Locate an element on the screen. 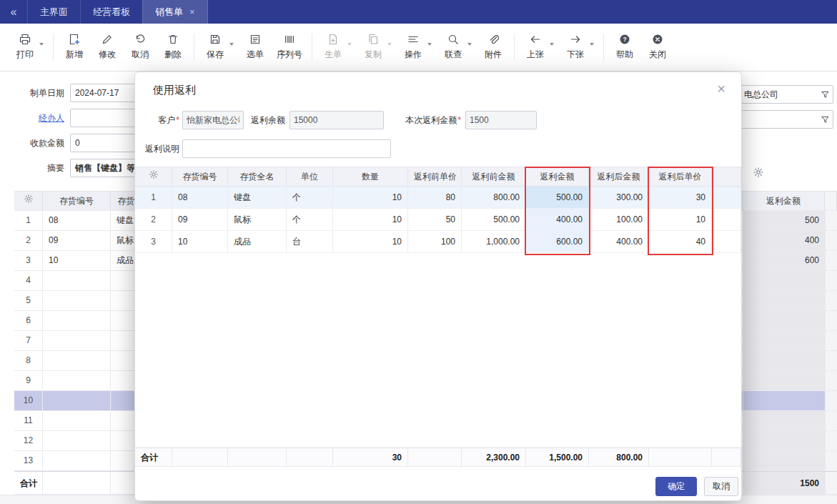  cell-rebate: 400.00 is located at coordinates (558, 219).